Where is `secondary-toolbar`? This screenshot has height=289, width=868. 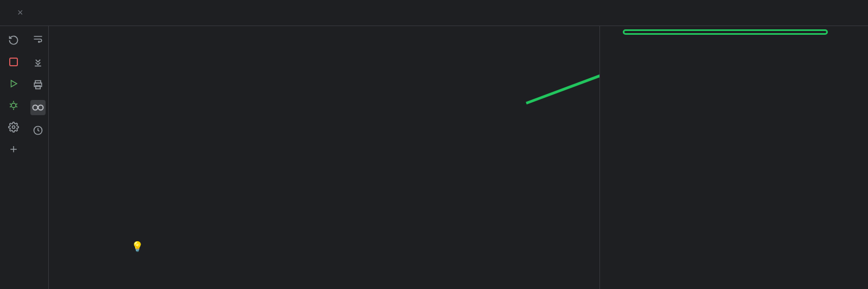
secondary-toolbar is located at coordinates (38, 158).